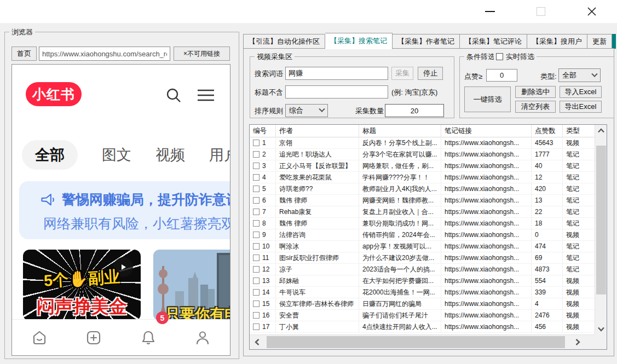 The image size is (617, 364). I want to click on create-post-icon, so click(94, 338).